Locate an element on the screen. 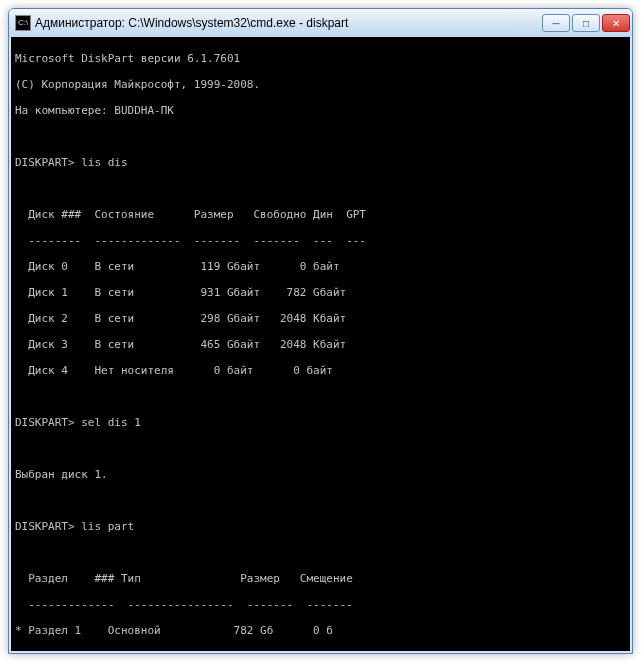 The width and height of the screenshot is (641, 662). part-row: * Раздел 1 Основной 782 Gб 0 б is located at coordinates (320, 630).